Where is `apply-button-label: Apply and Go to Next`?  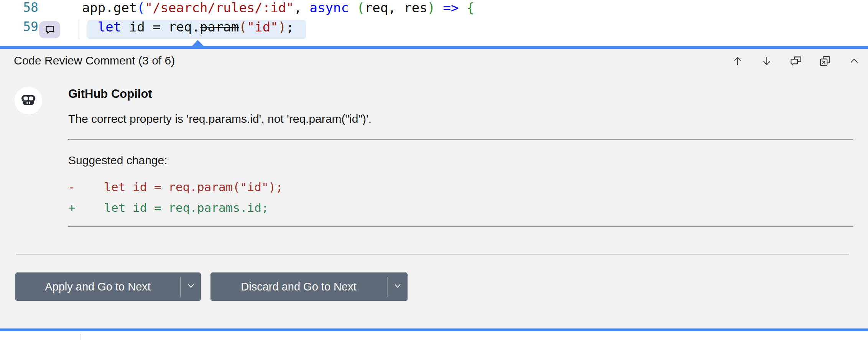
apply-button-label: Apply and Go to Next is located at coordinates (98, 287).